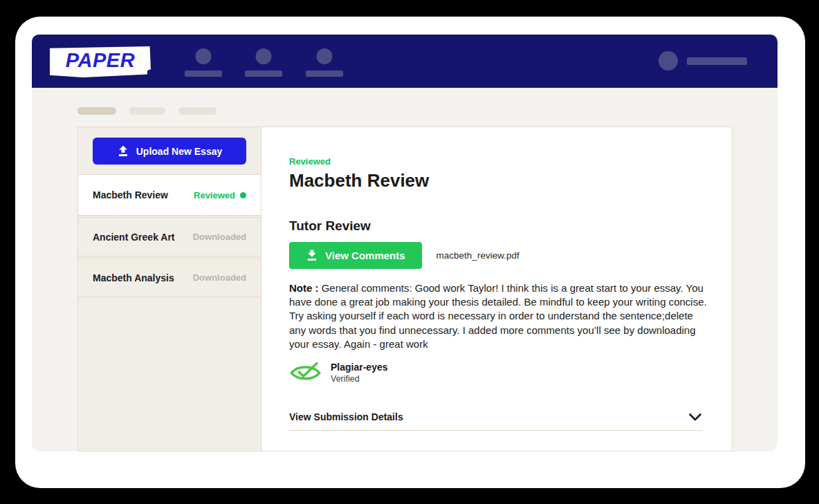 Image resolution: width=819 pixels, height=504 pixels. I want to click on sidebar-item-ancient-greek-art: Ancient Greek Art Downloaded, so click(169, 236).